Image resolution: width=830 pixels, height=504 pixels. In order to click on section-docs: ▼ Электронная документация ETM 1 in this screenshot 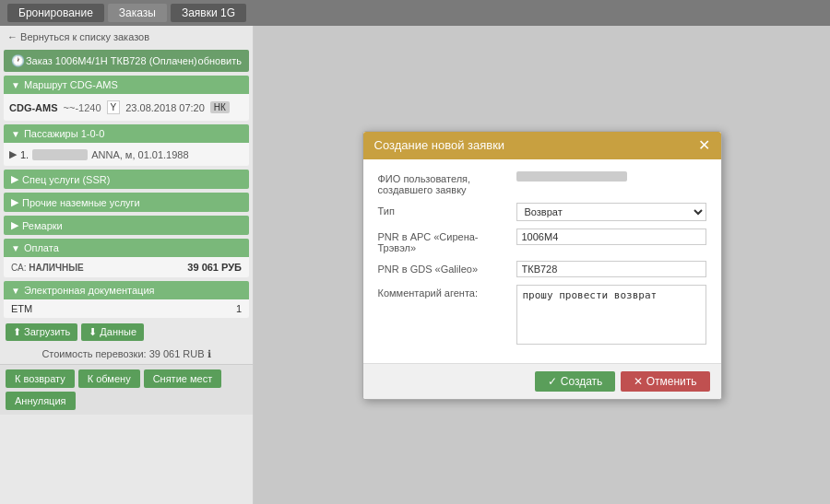, I will do `click(126, 299)`.